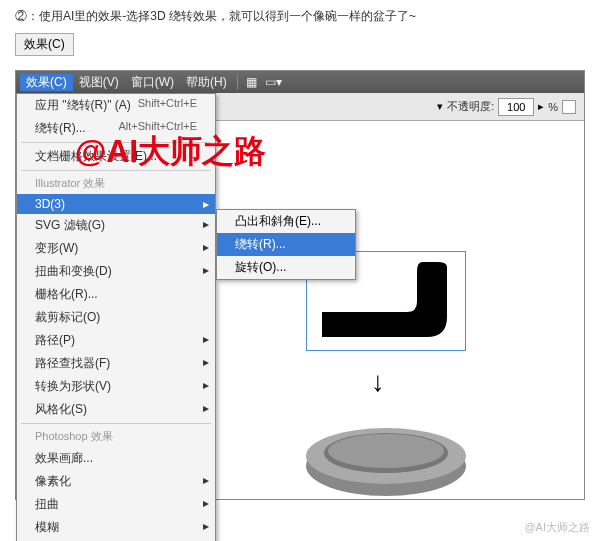  What do you see at coordinates (116, 204) in the screenshot?
I see `menu-3d: 3D(3)▸` at bounding box center [116, 204].